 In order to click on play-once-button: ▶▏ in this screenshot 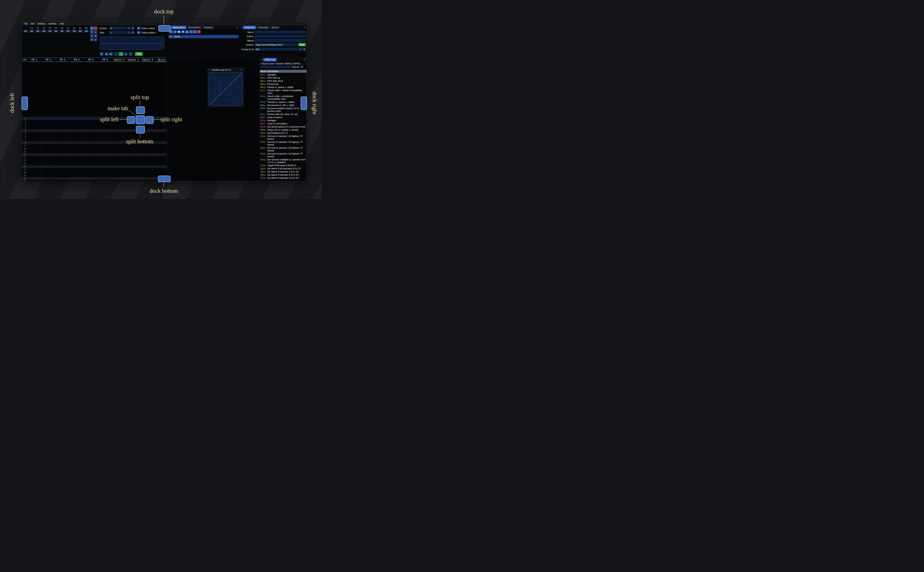, I will do `click(111, 54)`.